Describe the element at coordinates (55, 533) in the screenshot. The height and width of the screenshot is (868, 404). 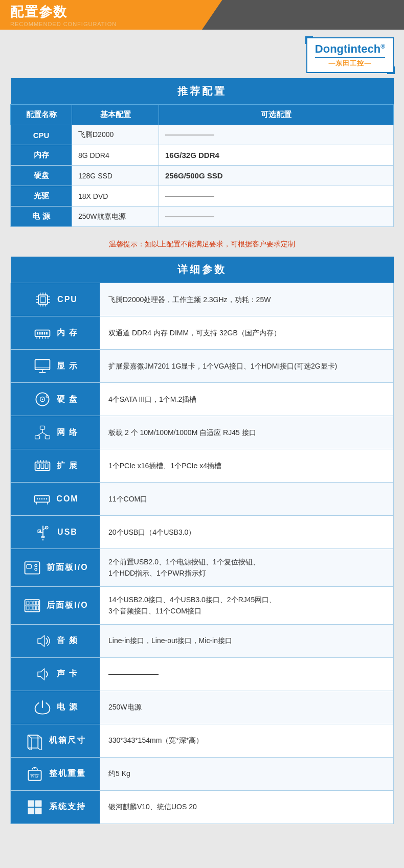
I see `detail-label-usb: USB` at that location.